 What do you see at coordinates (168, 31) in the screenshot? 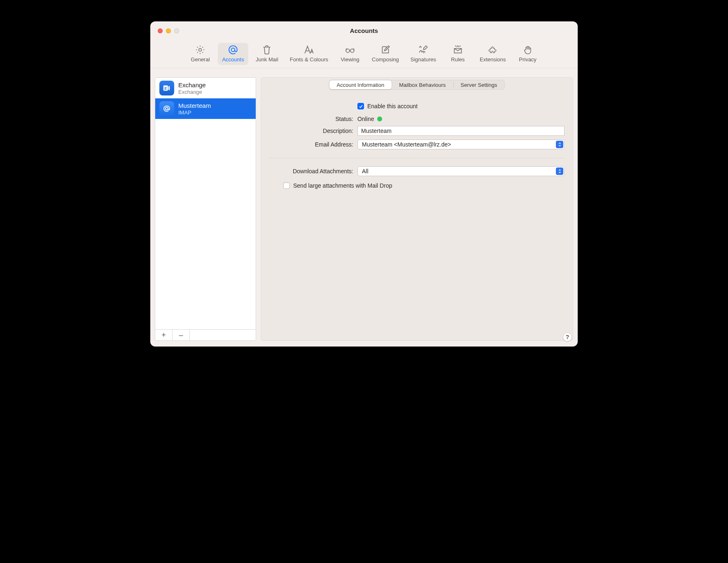
I see `minimize-window-button` at bounding box center [168, 31].